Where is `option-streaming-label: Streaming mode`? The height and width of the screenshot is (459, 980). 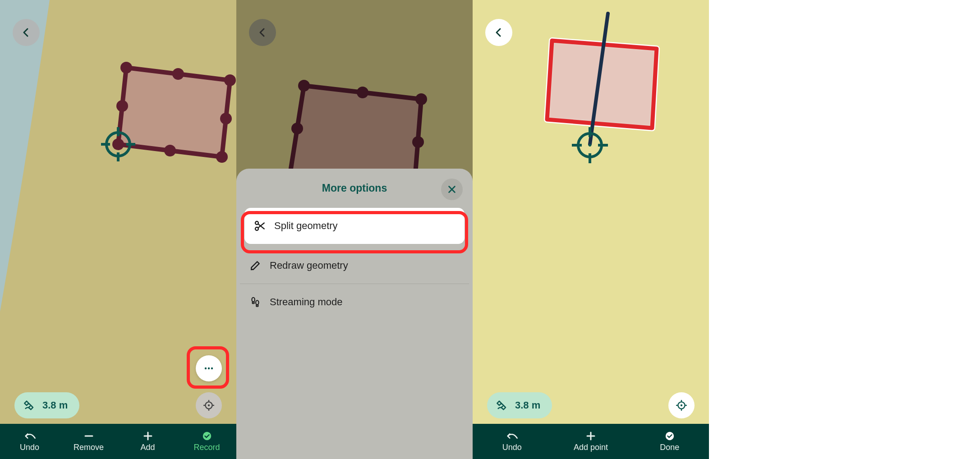
option-streaming-label: Streaming mode is located at coordinates (306, 302).